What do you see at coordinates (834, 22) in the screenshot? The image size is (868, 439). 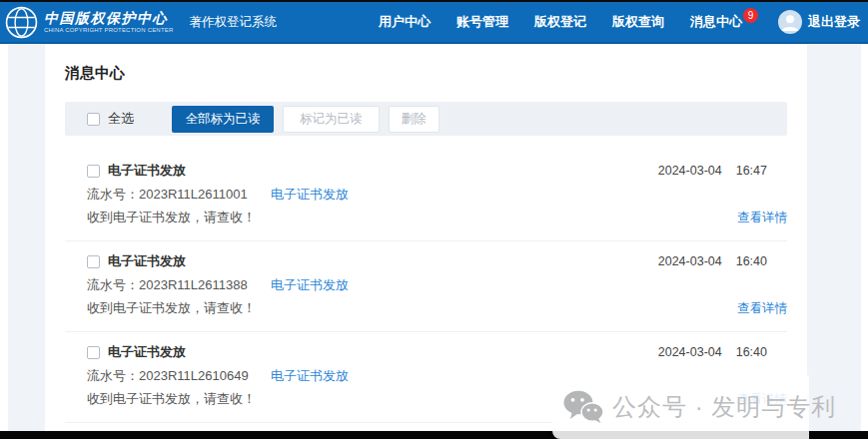 I see `logout-button: 退出登录` at bounding box center [834, 22].